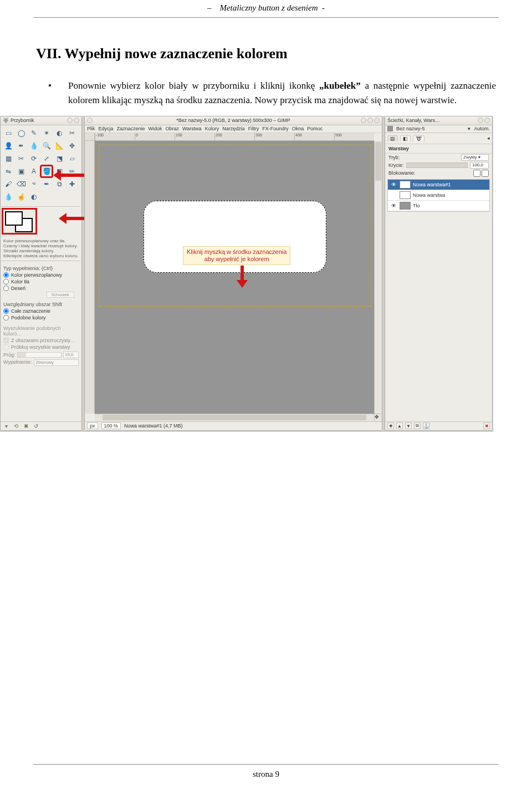 The height and width of the screenshot is (789, 532). What do you see at coordinates (21, 133) in the screenshot?
I see `tool-ellipse-select-icon: ◯` at bounding box center [21, 133].